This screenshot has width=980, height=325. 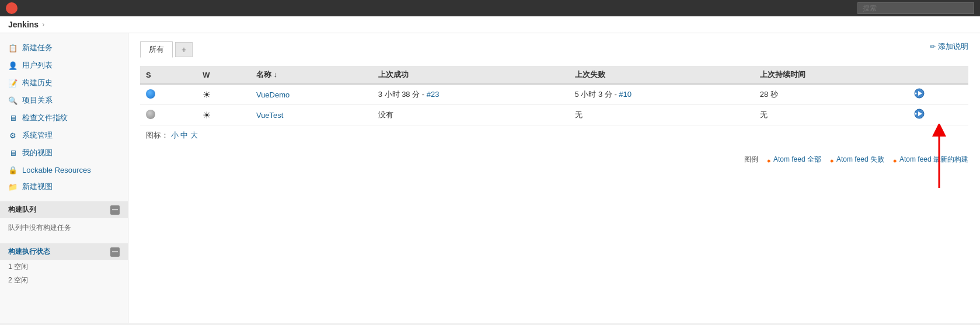 What do you see at coordinates (919, 96) in the screenshot?
I see `schedule-icon-vuedemo` at bounding box center [919, 96].